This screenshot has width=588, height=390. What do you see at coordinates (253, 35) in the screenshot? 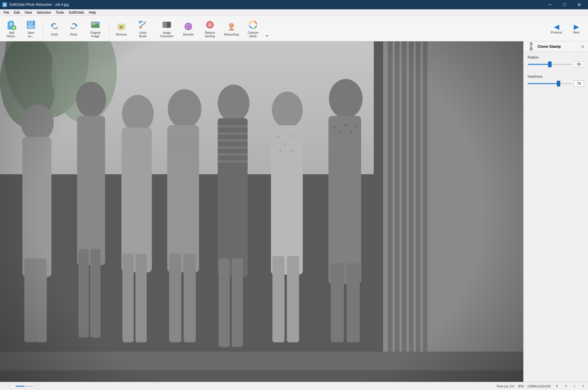
I see `colorize-photo-label: Colorizephoto` at bounding box center [253, 35].